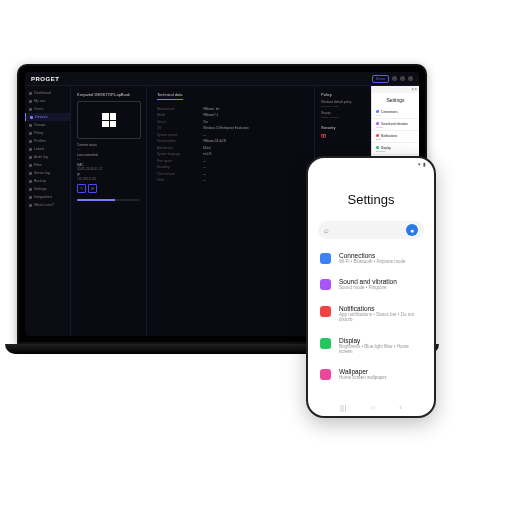 Image resolution: width=510 pixels, height=510 pixels. I want to click on sidebar-item-files: Files, so click(48, 165).